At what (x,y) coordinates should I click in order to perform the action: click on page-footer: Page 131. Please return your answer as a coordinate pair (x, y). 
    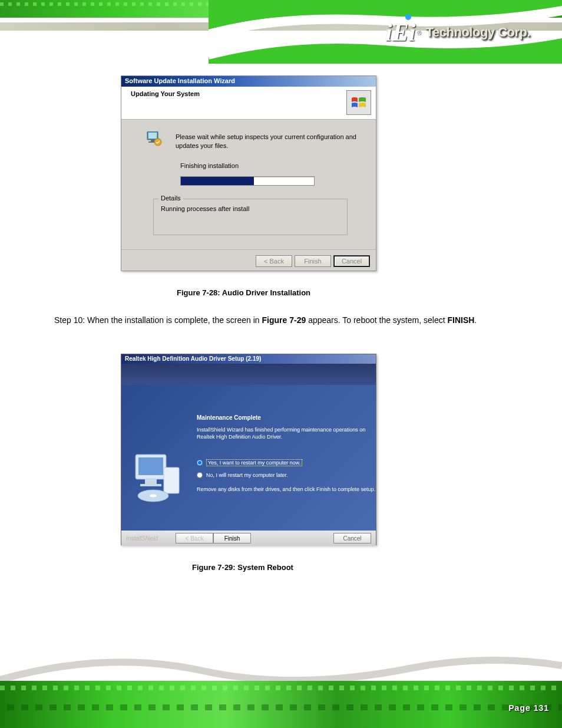
    Looking at the image, I should click on (281, 687).